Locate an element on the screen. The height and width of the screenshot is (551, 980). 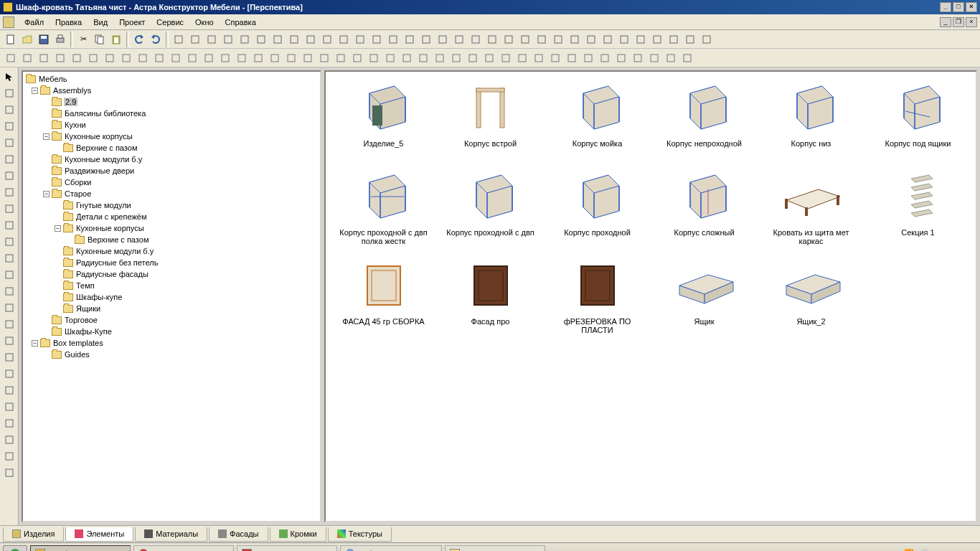
tree-node-2-9: 2.9 is located at coordinates (171, 102).